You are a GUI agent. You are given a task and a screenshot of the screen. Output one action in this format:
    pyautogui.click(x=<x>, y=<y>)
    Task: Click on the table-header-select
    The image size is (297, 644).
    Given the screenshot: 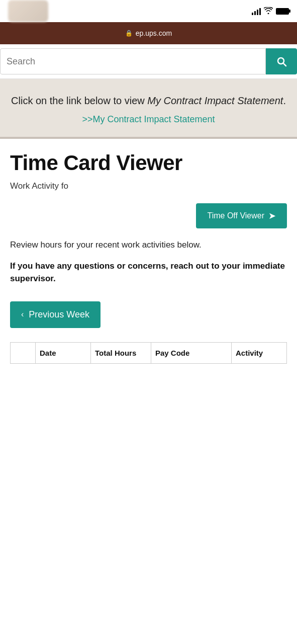 What is the action you would take?
    pyautogui.click(x=23, y=353)
    